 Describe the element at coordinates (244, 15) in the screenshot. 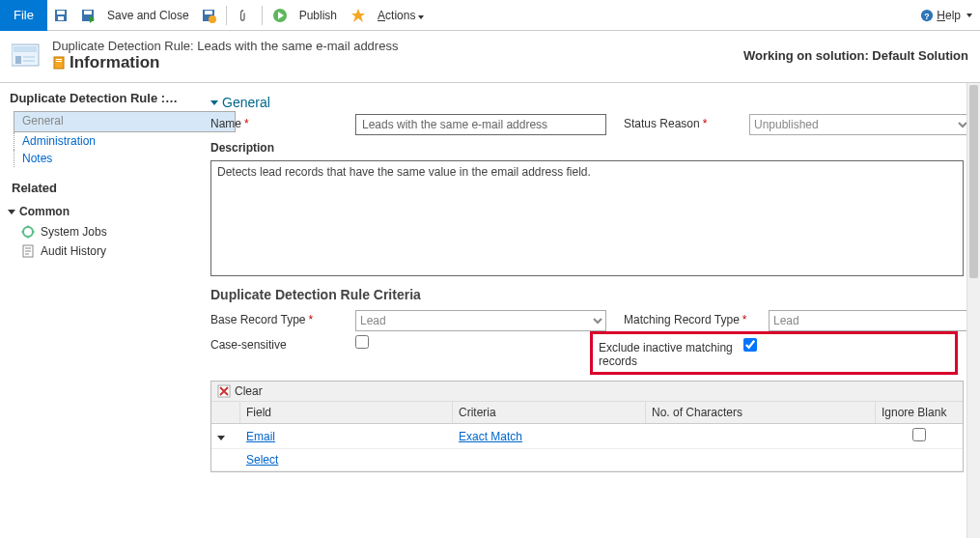

I see `attach-icon` at that location.